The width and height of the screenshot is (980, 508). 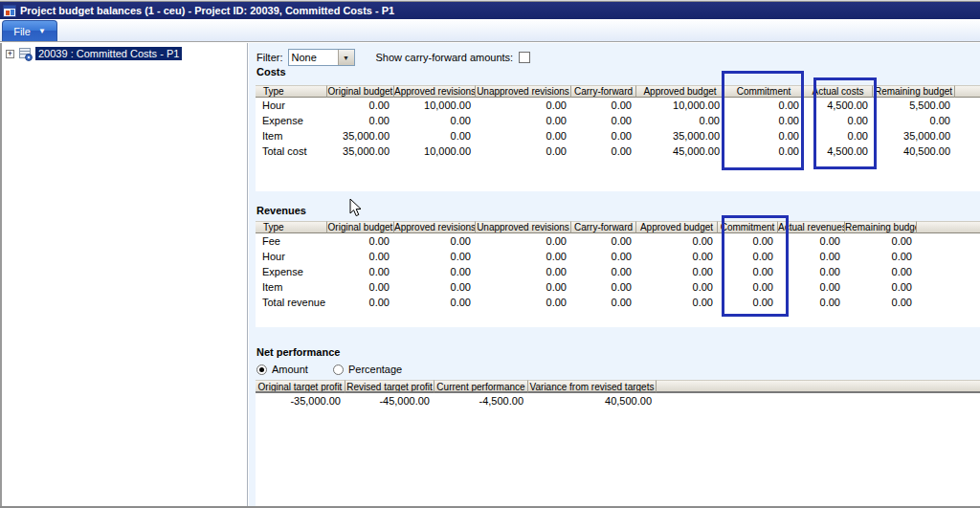 What do you see at coordinates (618, 287) in the screenshot?
I see `table-row: Item0.000.000.000.000.000.000.000.00` at bounding box center [618, 287].